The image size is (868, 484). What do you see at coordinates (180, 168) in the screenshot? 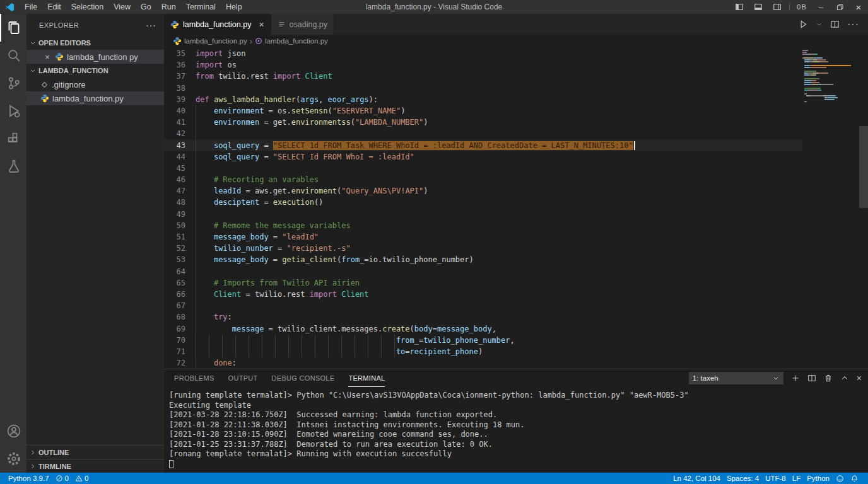
I see `line-number: 45` at bounding box center [180, 168].